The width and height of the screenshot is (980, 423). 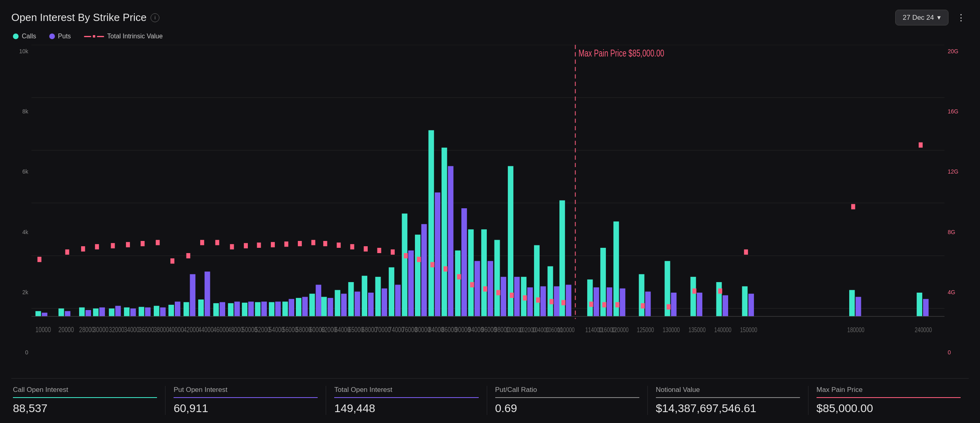 I want to click on put-oi-underline, so click(x=245, y=398).